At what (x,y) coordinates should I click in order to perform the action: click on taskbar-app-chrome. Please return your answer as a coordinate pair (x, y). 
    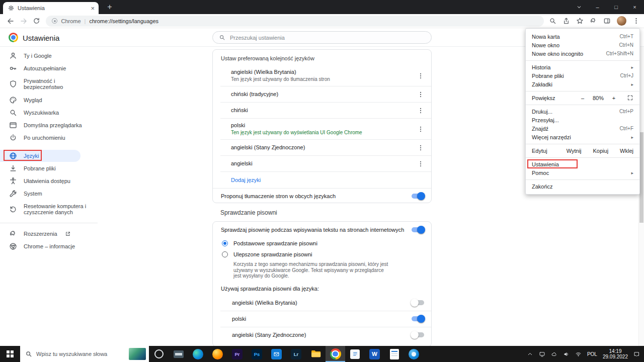
    Looking at the image, I should click on (335, 354).